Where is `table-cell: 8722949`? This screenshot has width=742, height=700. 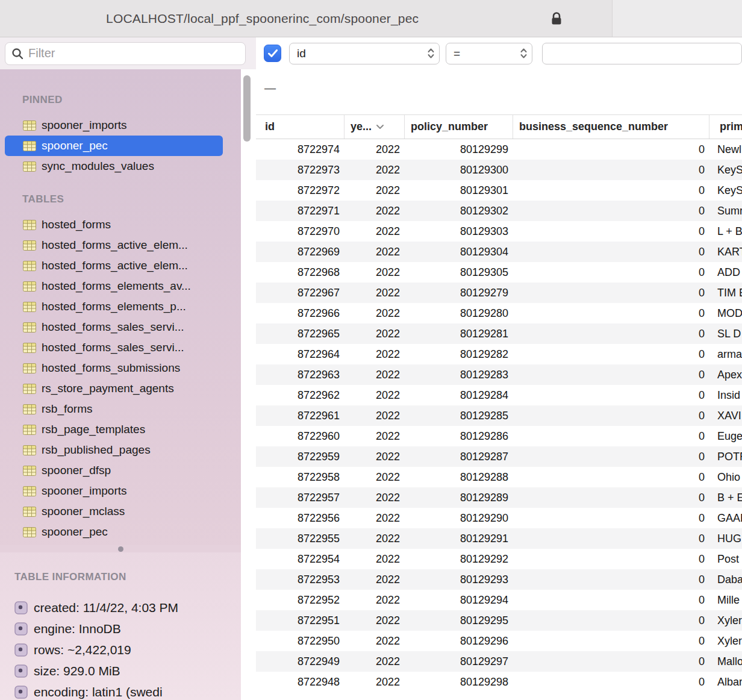 table-cell: 8722949 is located at coordinates (300, 661).